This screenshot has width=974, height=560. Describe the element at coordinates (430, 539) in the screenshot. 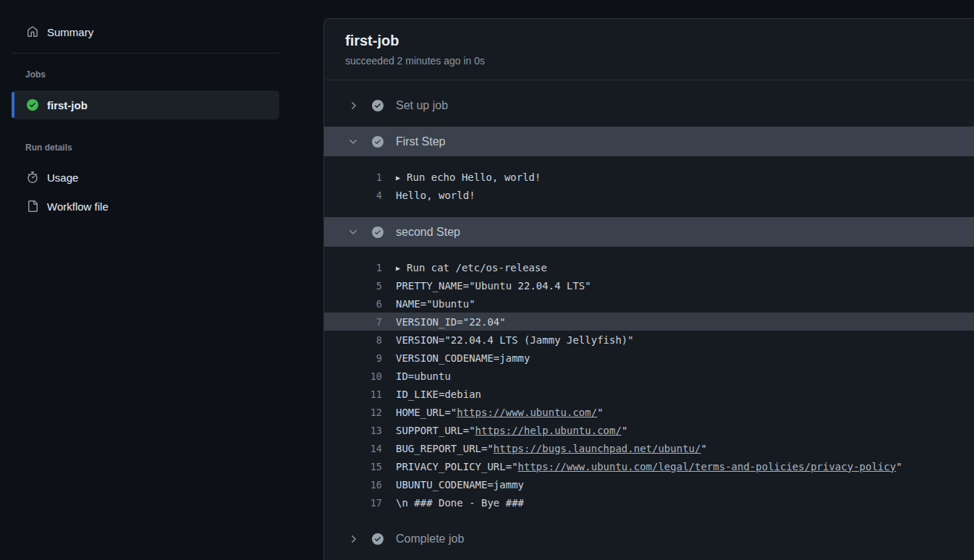

I see `step-title: Complete job` at that location.